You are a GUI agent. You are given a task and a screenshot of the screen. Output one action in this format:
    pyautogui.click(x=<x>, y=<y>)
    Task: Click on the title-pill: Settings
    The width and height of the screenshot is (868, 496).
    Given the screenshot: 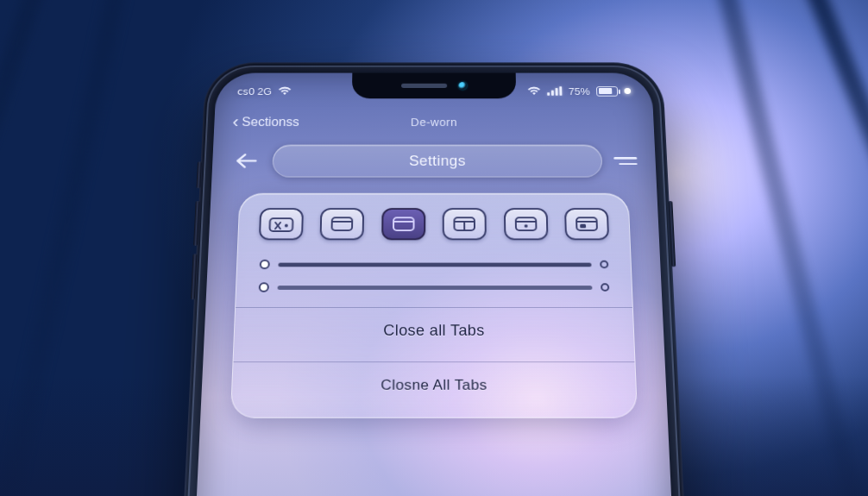 What is the action you would take?
    pyautogui.click(x=437, y=161)
    